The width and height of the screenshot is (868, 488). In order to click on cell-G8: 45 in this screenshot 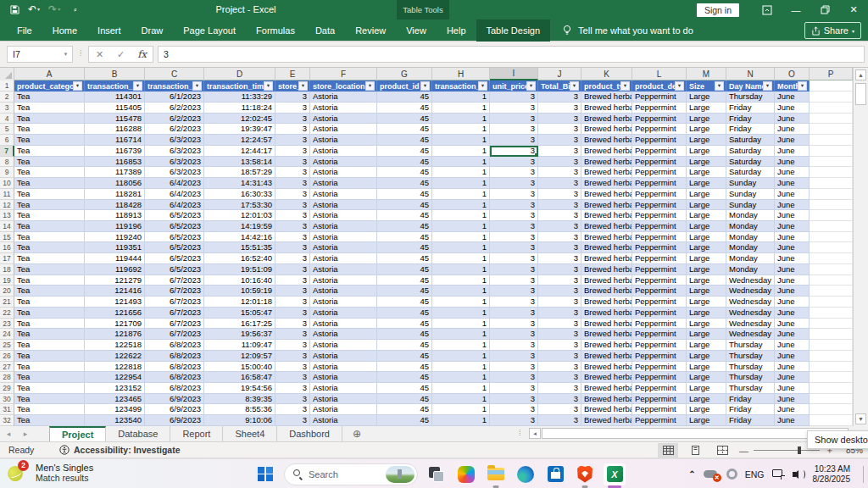, I will do `click(405, 163)`.